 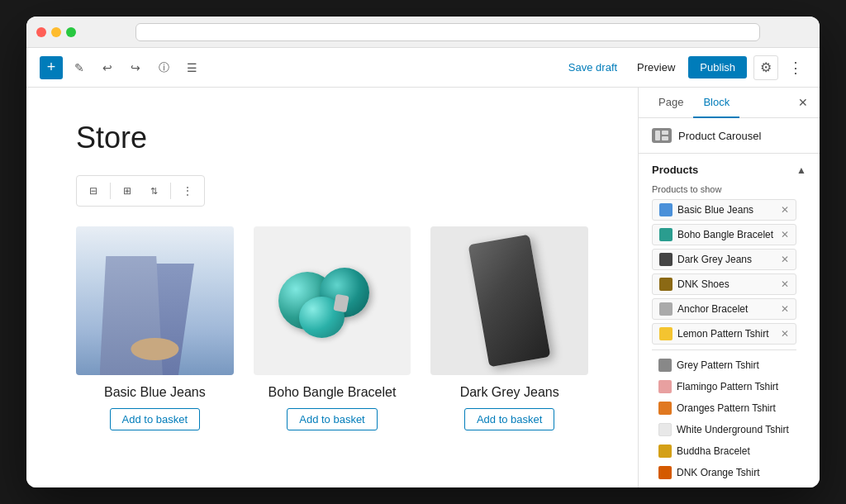 I want to click on info-icon: ⓘ, so click(x=164, y=68).